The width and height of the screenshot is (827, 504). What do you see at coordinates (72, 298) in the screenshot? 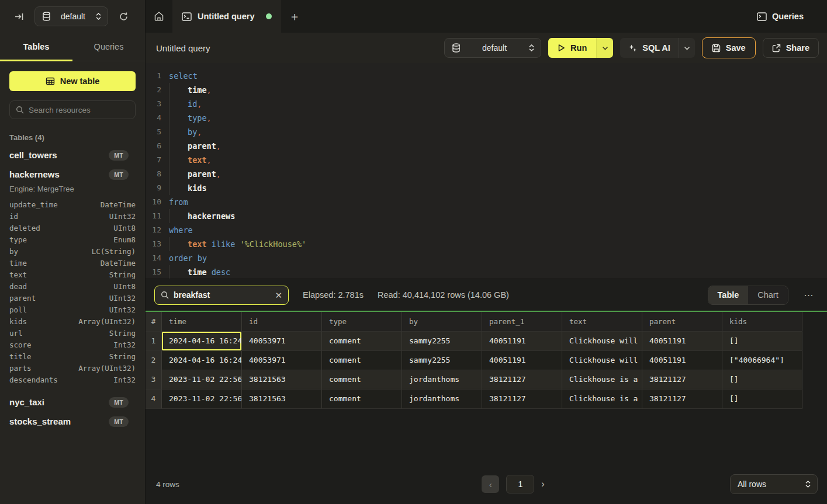
I see `table-column-row: parentUInt32` at bounding box center [72, 298].